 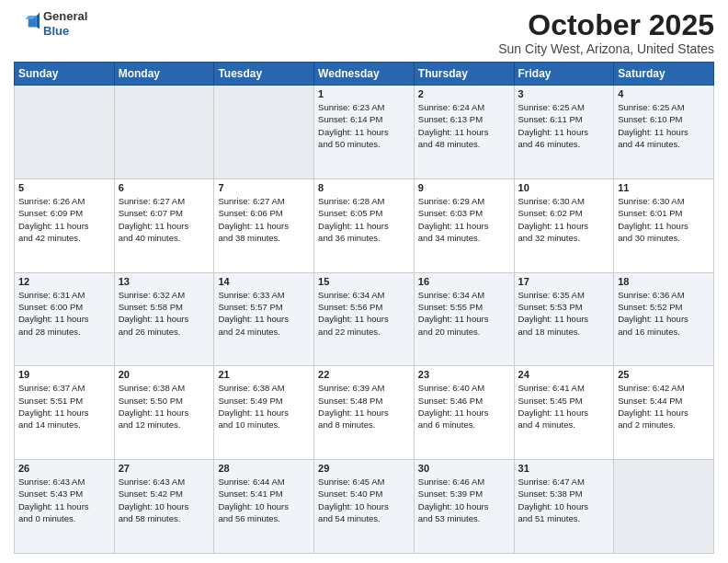 What do you see at coordinates (463, 507) in the screenshot?
I see `calendar-cell: 30Sunrise: 6:46 AM Sunset: 5:39 PM Dayli…` at bounding box center [463, 507].